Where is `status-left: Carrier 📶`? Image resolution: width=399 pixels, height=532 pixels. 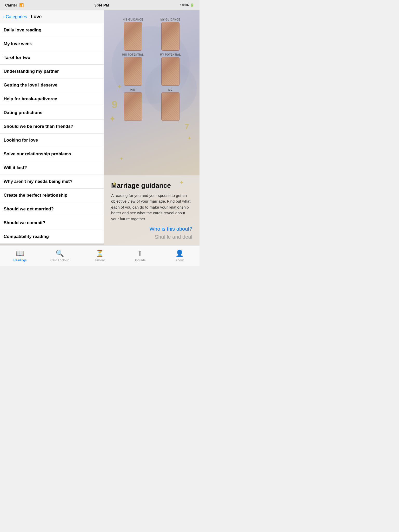
status-left: Carrier 📶 is located at coordinates (15, 5).